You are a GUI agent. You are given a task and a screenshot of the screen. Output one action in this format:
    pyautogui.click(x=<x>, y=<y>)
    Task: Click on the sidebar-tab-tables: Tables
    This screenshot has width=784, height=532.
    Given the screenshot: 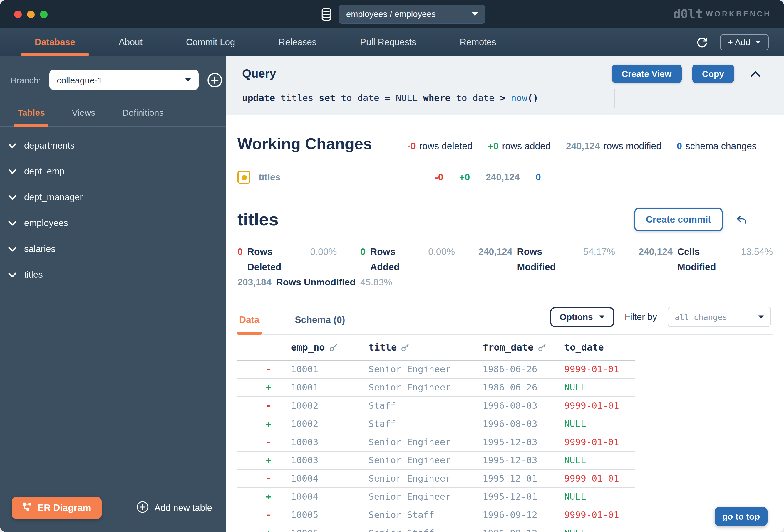 What is the action you would take?
    pyautogui.click(x=31, y=117)
    